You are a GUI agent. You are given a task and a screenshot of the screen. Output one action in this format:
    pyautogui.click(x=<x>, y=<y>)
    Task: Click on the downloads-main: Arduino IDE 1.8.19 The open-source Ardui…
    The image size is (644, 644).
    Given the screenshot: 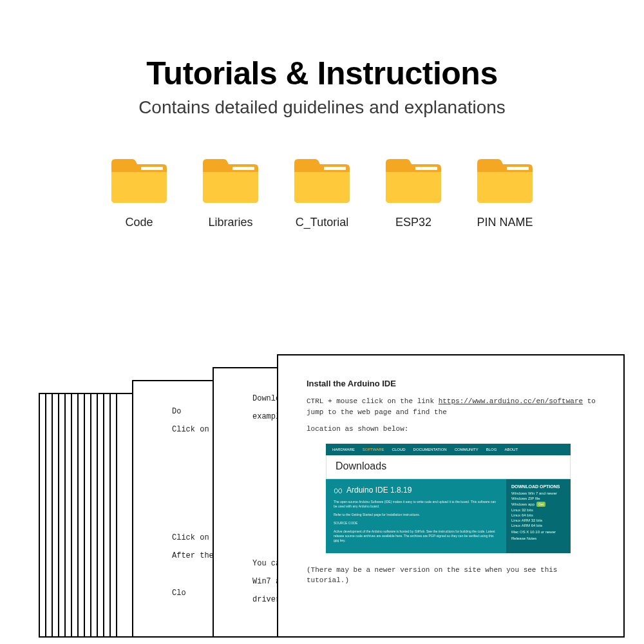 What is the action you would take?
    pyautogui.click(x=416, y=516)
    